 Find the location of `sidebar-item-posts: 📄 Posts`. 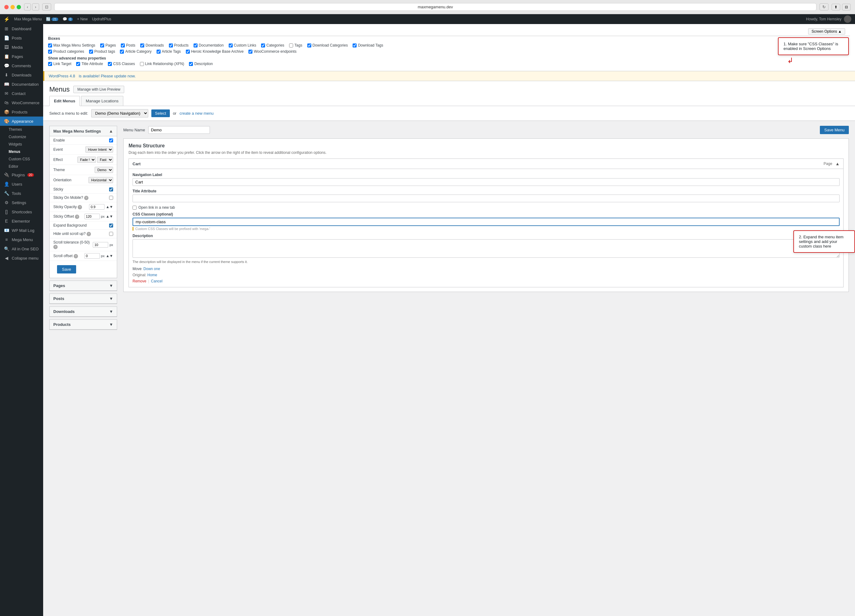

sidebar-item-posts: 📄 Posts is located at coordinates (21, 38).